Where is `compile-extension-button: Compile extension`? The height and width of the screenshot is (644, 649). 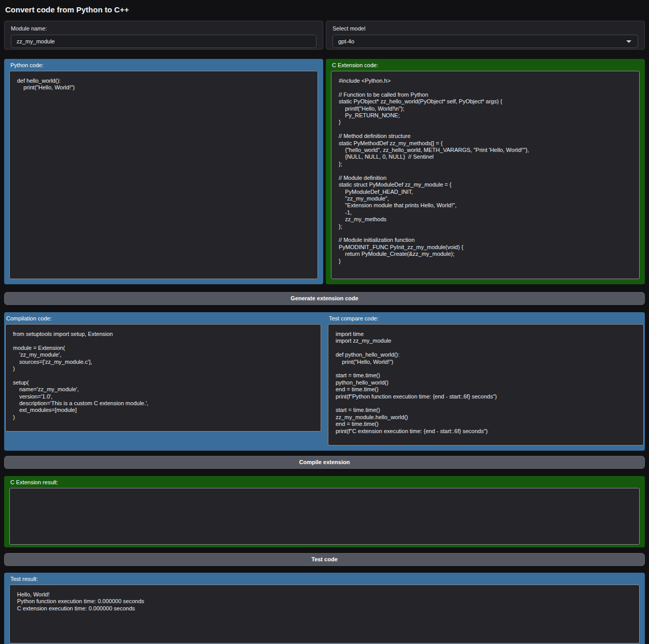 compile-extension-button: Compile extension is located at coordinates (325, 462).